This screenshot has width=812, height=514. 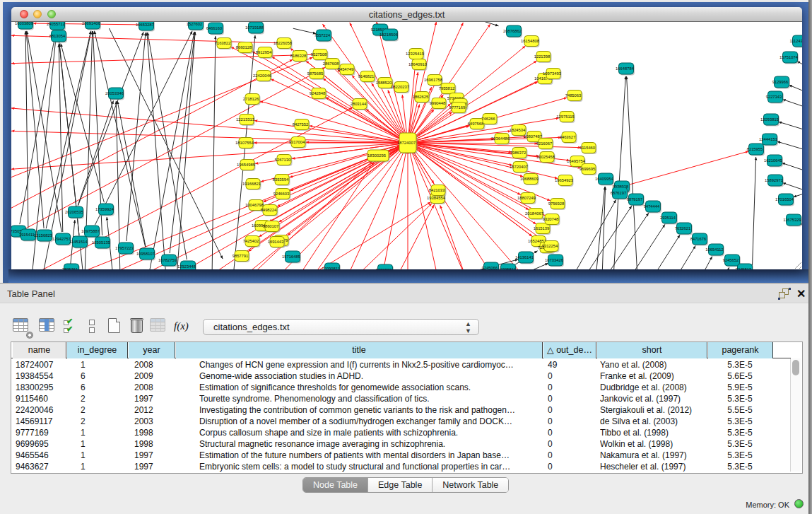 I want to click on delete-columns-icon, so click(x=138, y=327).